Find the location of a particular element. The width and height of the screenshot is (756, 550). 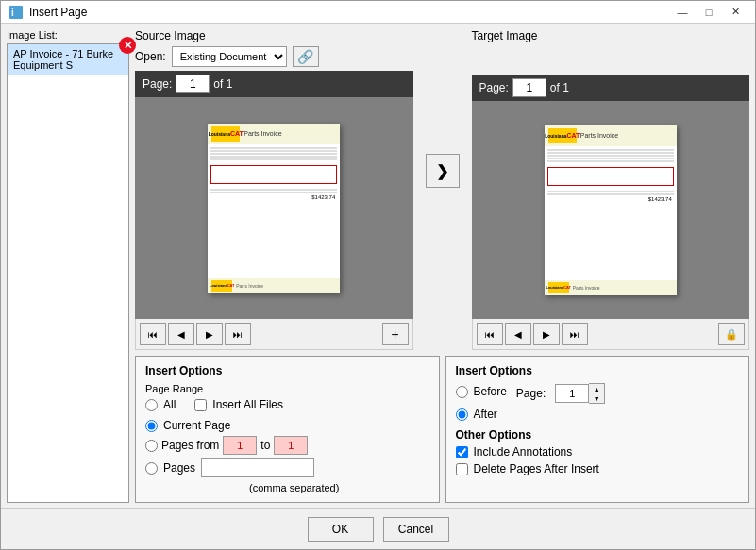

pages-label: Pages is located at coordinates (179, 468).